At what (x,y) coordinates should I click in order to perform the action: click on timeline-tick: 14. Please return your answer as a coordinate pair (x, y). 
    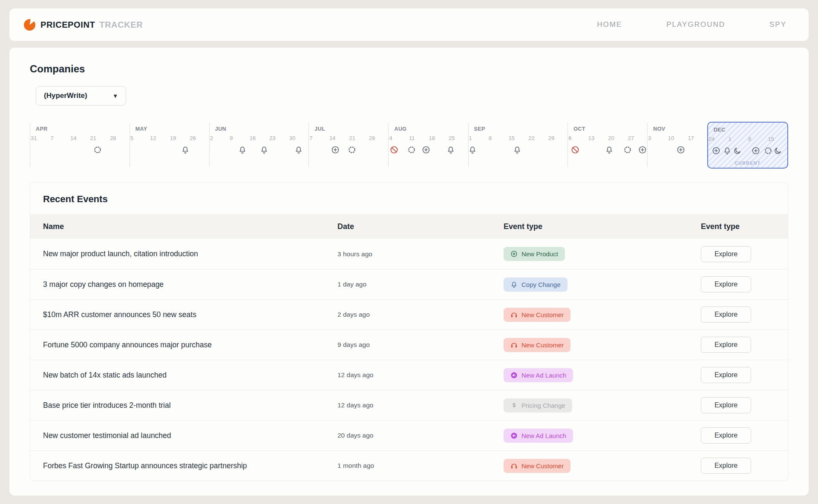
    Looking at the image, I should click on (80, 138).